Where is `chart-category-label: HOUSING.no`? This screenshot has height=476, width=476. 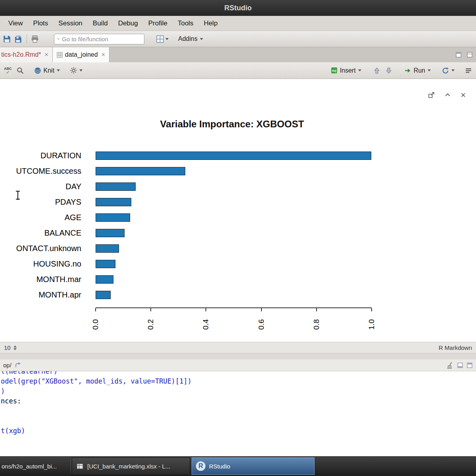
chart-category-label: HOUSING.no is located at coordinates (40, 264).